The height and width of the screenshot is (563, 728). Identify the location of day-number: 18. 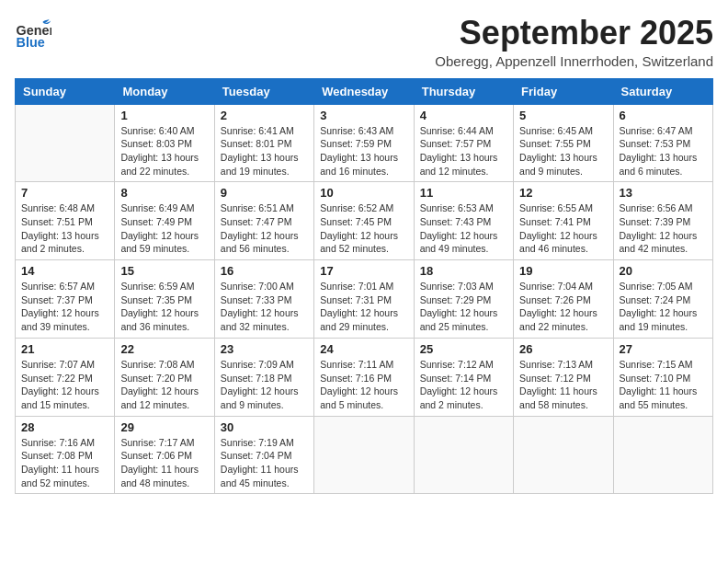
(463, 270).